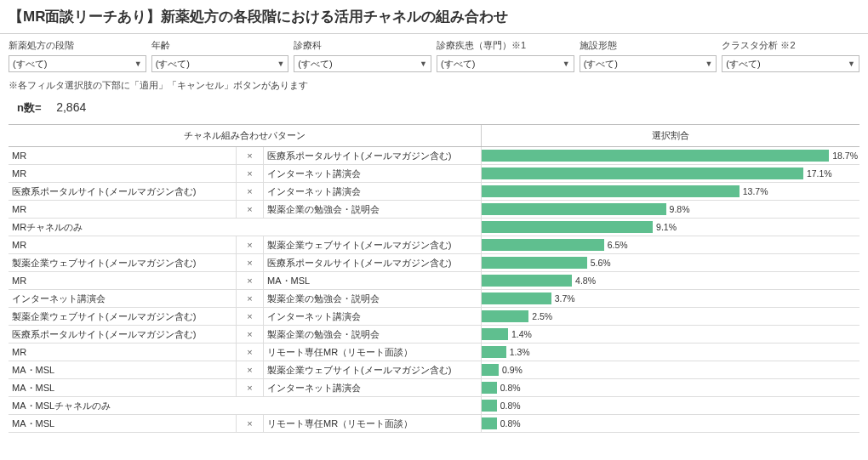  What do you see at coordinates (542, 316) in the screenshot?
I see `bar-label: 2.5%` at bounding box center [542, 316].